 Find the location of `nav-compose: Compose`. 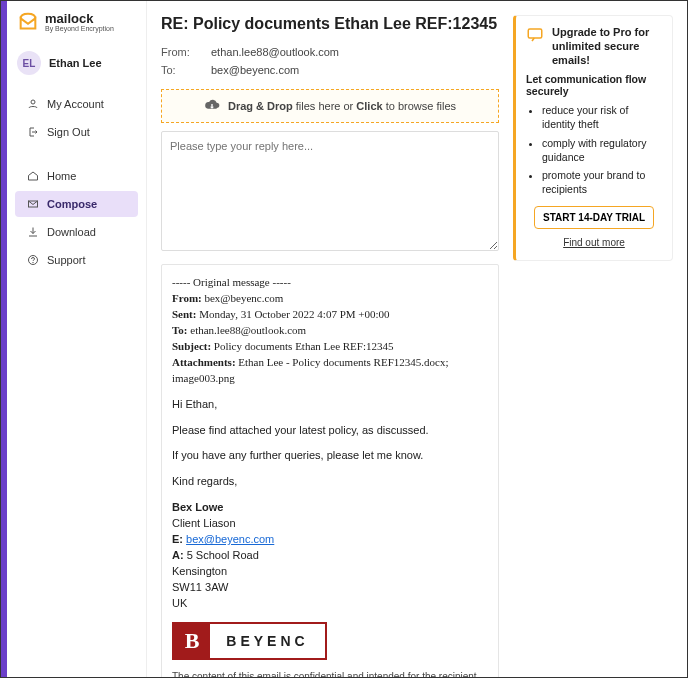

nav-compose: Compose is located at coordinates (76, 204).